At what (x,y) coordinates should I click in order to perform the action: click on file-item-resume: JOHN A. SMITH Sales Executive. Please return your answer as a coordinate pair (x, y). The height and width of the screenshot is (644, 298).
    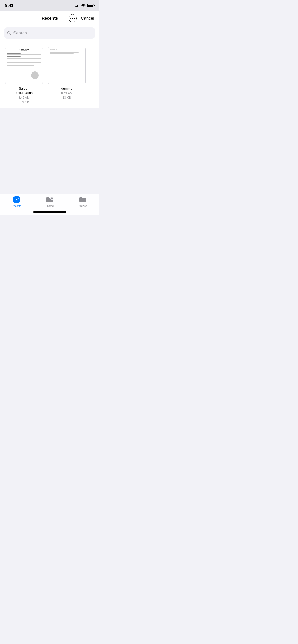
    Looking at the image, I should click on (24, 75).